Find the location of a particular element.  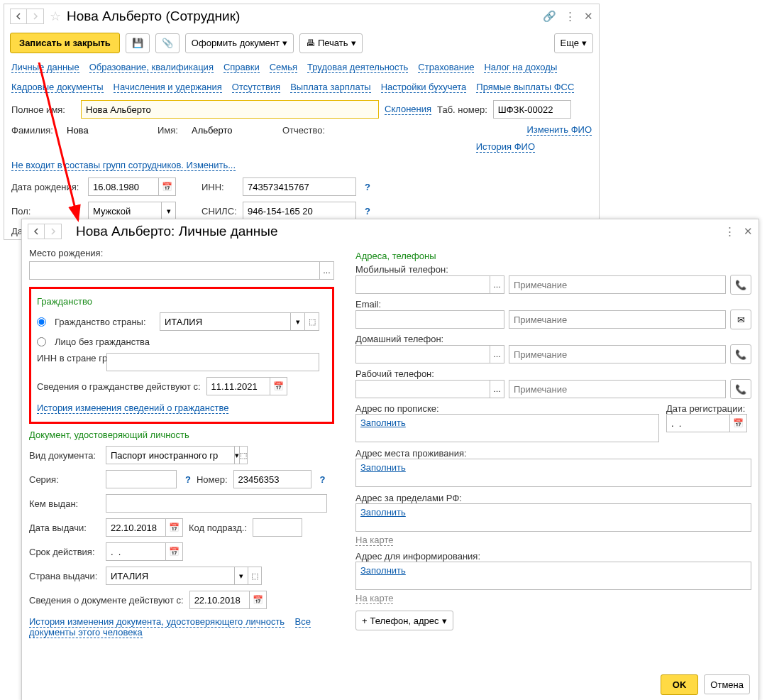

doctype-select is located at coordinates (170, 455).